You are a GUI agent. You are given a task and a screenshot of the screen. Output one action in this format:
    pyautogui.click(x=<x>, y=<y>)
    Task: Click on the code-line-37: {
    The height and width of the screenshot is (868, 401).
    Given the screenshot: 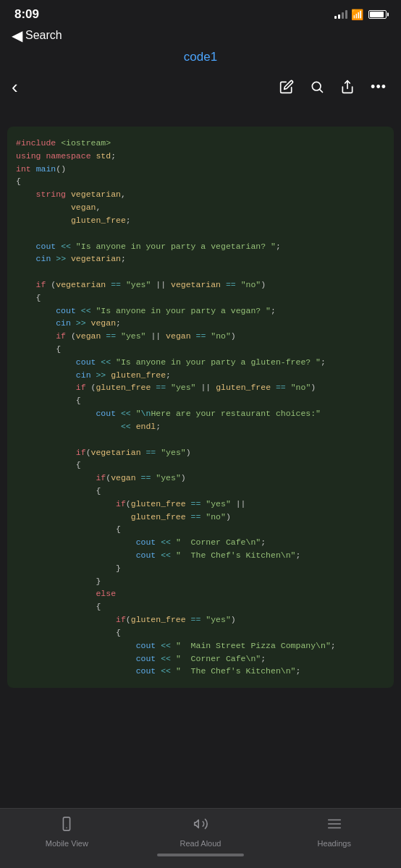 What is the action you would take?
    pyautogui.click(x=200, y=607)
    